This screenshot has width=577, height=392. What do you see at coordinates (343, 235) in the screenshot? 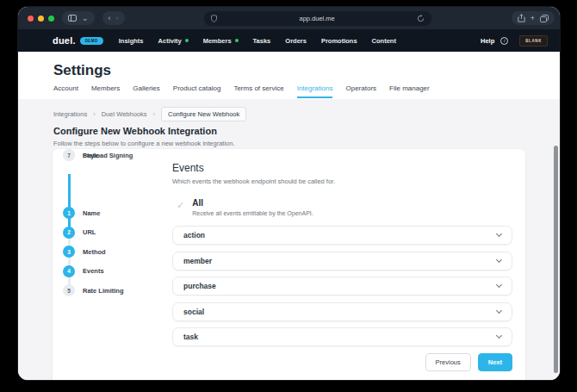
I see `event-group-action: action` at bounding box center [343, 235].